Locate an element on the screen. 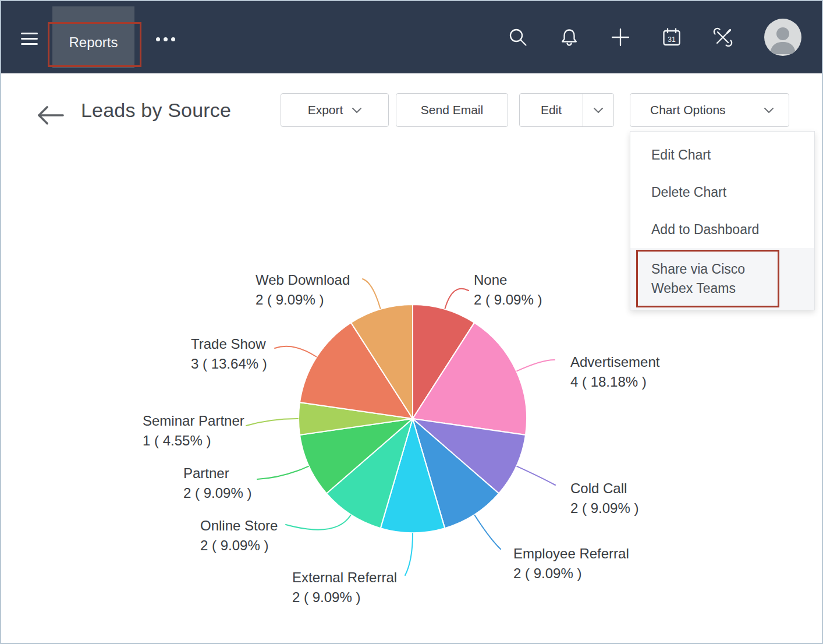  slice-value-web-download: 2 ( 9.09% ) is located at coordinates (290, 299).